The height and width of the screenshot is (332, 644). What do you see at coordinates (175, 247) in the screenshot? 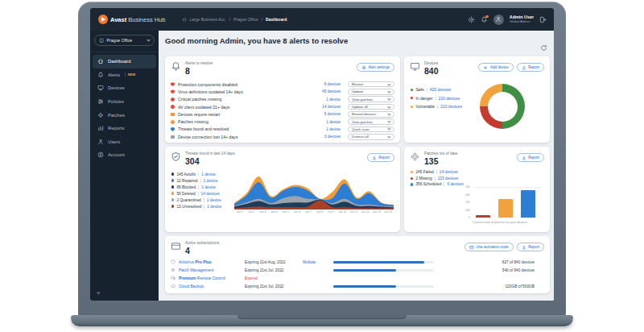
I see `credit-card-icon` at bounding box center [175, 247].